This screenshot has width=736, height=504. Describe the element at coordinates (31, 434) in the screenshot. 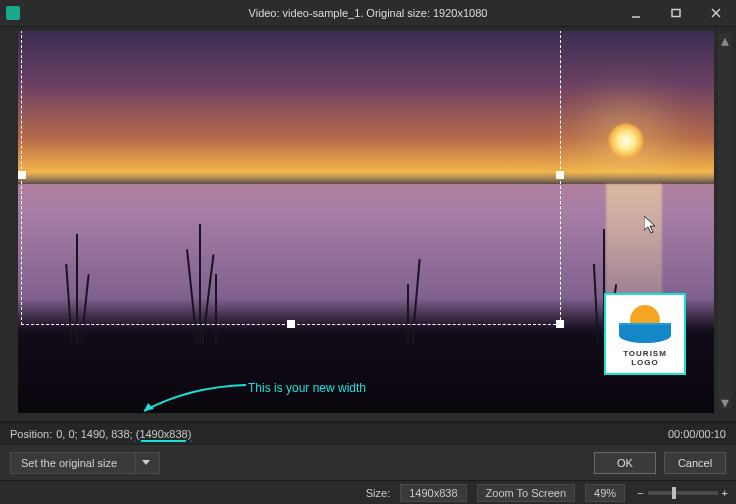

I see `position-label: Position:` at that location.